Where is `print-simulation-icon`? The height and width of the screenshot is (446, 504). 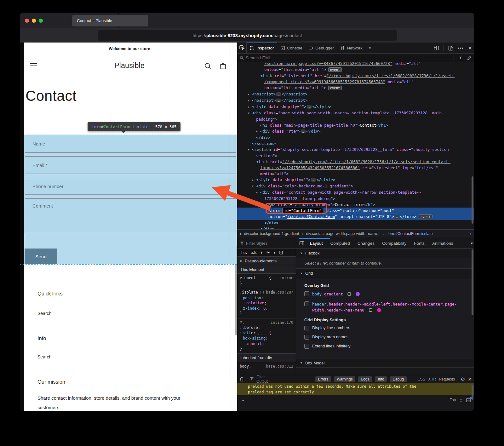 print-simulation-icon is located at coordinates (281, 253).